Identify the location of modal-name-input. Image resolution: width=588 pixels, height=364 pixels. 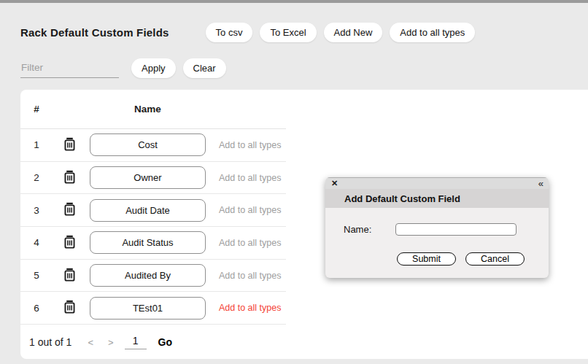
(456, 229).